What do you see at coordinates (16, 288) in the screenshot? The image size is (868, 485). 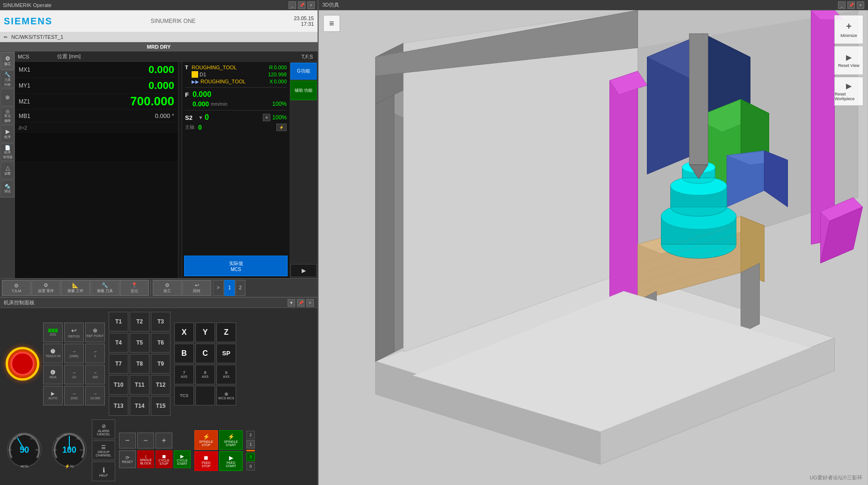 I see `toolbar-btn-tsm: ⚙ T,S,M` at bounding box center [16, 288].